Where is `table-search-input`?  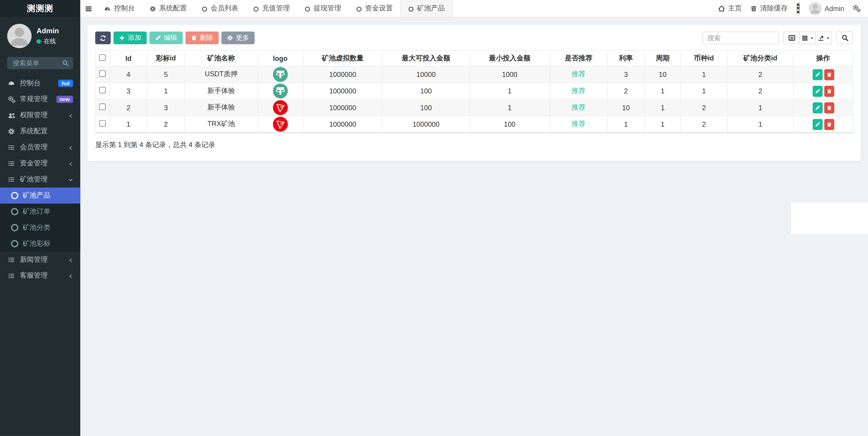 table-search-input is located at coordinates (741, 38).